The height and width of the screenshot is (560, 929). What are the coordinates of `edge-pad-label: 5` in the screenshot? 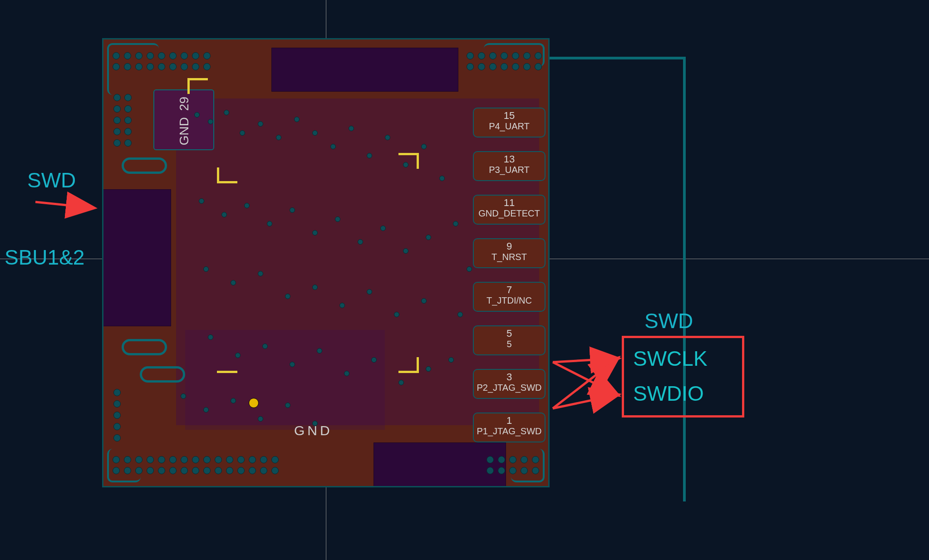 It's located at (509, 344).